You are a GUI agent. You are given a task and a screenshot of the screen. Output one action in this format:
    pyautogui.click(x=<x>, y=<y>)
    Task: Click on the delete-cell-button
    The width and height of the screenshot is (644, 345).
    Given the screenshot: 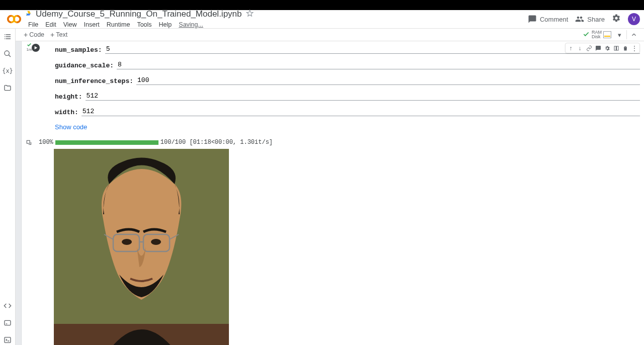 What is the action you would take?
    pyautogui.click(x=625, y=48)
    